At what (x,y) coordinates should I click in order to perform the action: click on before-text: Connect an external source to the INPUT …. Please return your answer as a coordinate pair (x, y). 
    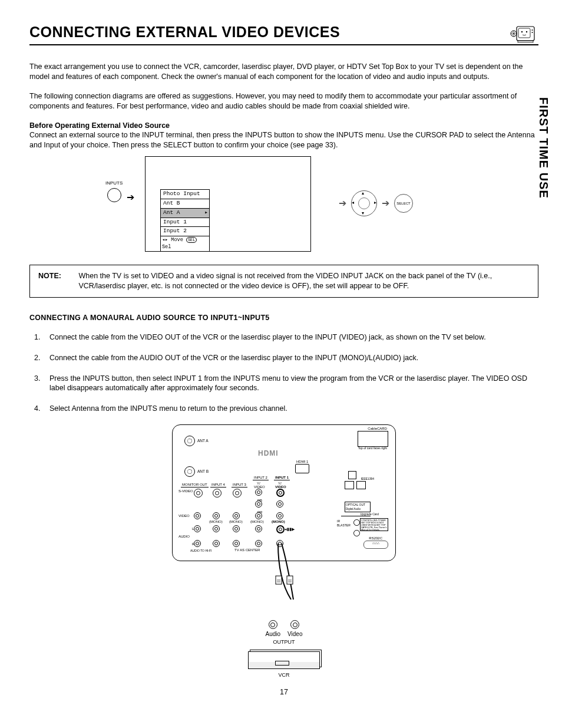
    Looking at the image, I should click on (282, 140).